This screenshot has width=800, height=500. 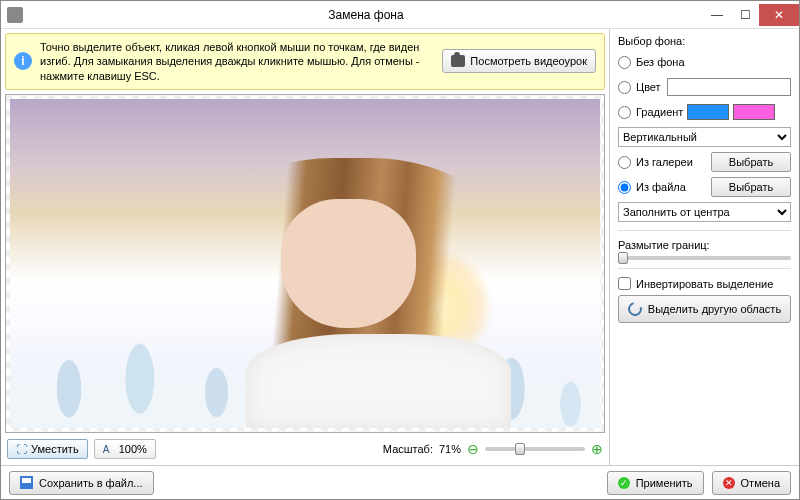 I want to click on zoom-slider, so click(x=535, y=449).